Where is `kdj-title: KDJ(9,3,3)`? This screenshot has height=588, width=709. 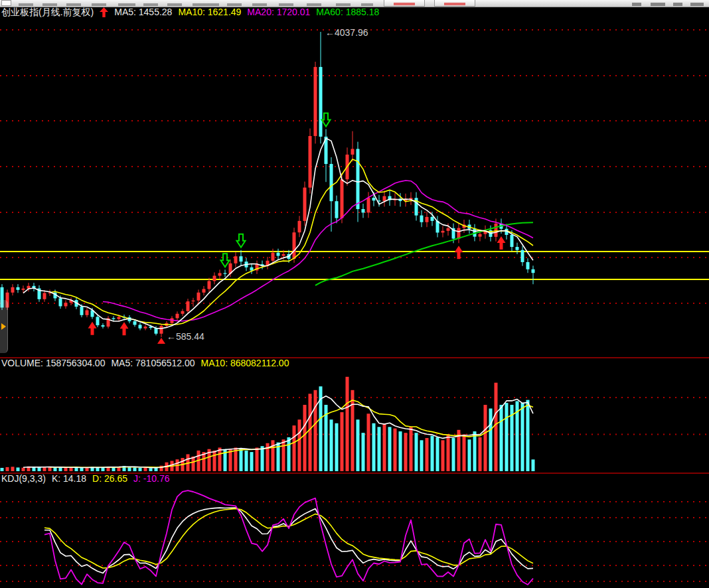
kdj-title: KDJ(9,3,3) is located at coordinates (24, 479).